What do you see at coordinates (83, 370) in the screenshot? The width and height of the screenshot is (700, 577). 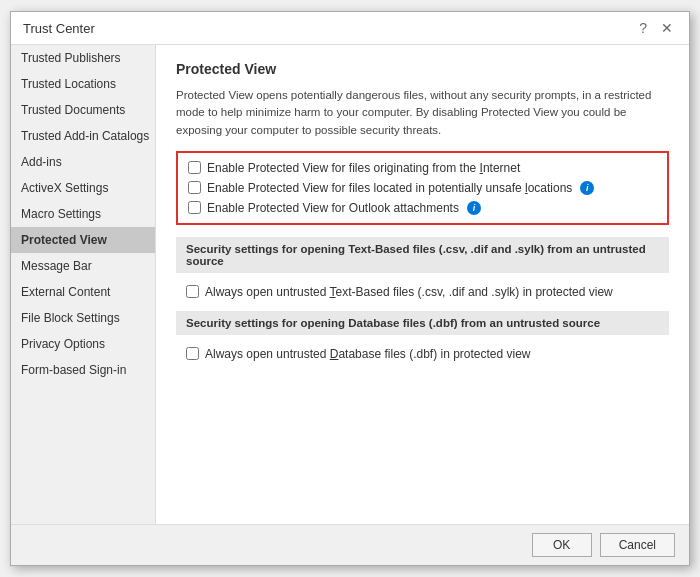 I see `sidebar-item-form-based-sign-in: Form-based Sign-in` at bounding box center [83, 370].